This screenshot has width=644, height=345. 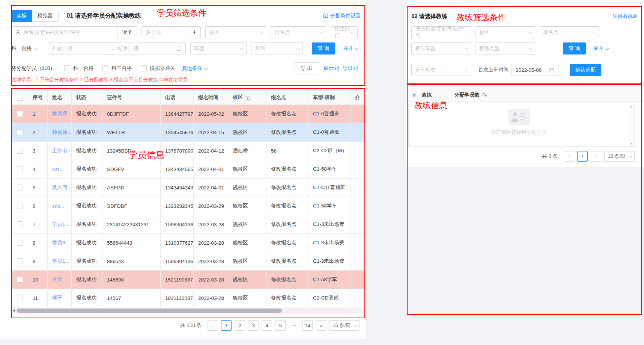 I want to click on search-button: 查 询, so click(x=324, y=48).